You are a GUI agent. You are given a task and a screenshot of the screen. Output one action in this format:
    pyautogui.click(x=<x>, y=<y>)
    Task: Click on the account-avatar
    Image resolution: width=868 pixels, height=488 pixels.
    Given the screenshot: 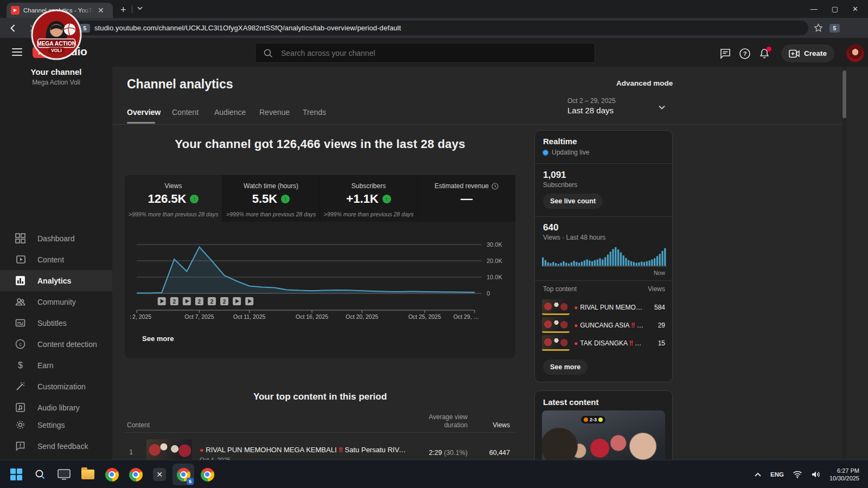 What is the action you would take?
    pyautogui.click(x=855, y=53)
    